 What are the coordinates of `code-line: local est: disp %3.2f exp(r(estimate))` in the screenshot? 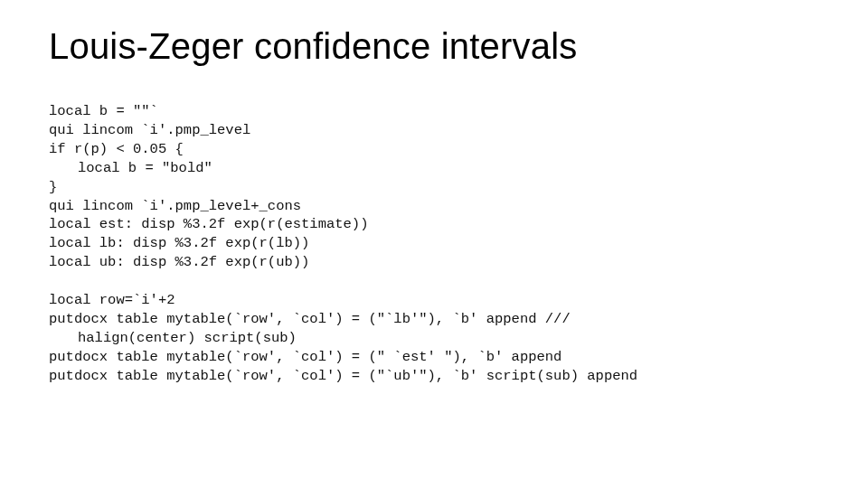 It's located at (208, 224).